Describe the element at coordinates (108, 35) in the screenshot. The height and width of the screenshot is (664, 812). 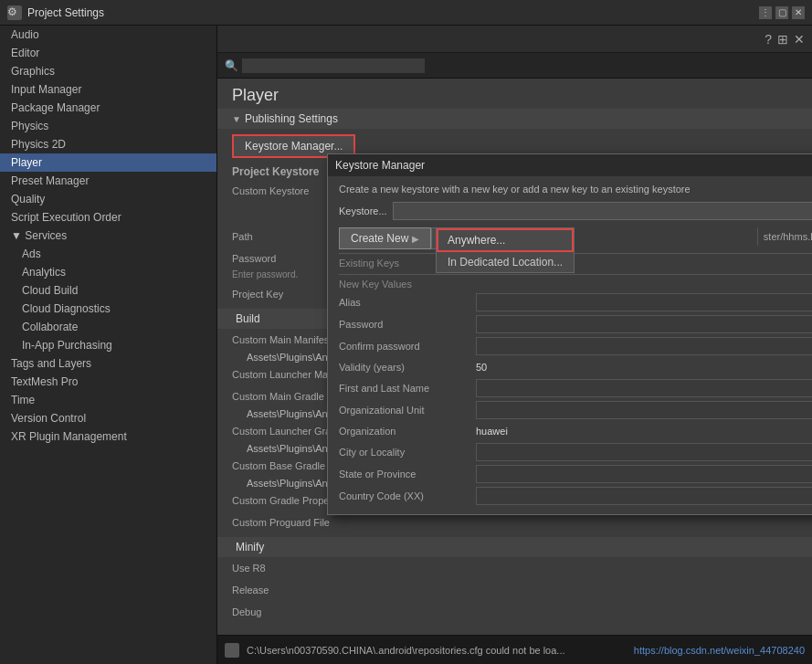
I see `sidebar-item-audio: Audio` at that location.